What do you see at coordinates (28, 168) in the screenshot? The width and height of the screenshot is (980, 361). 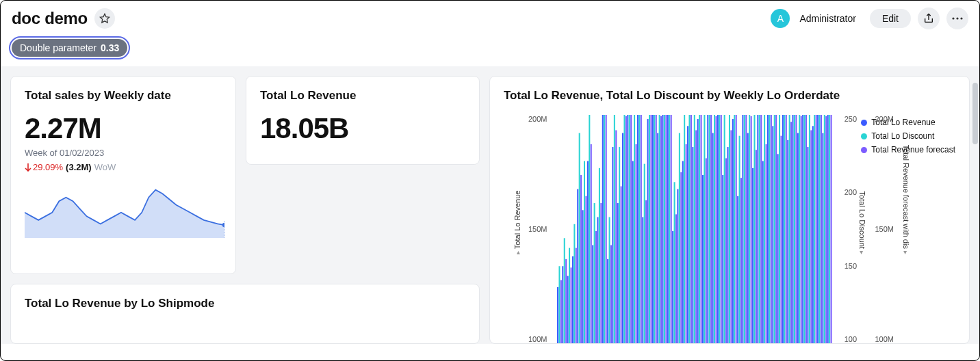 I see `arrow-down-icon` at bounding box center [28, 168].